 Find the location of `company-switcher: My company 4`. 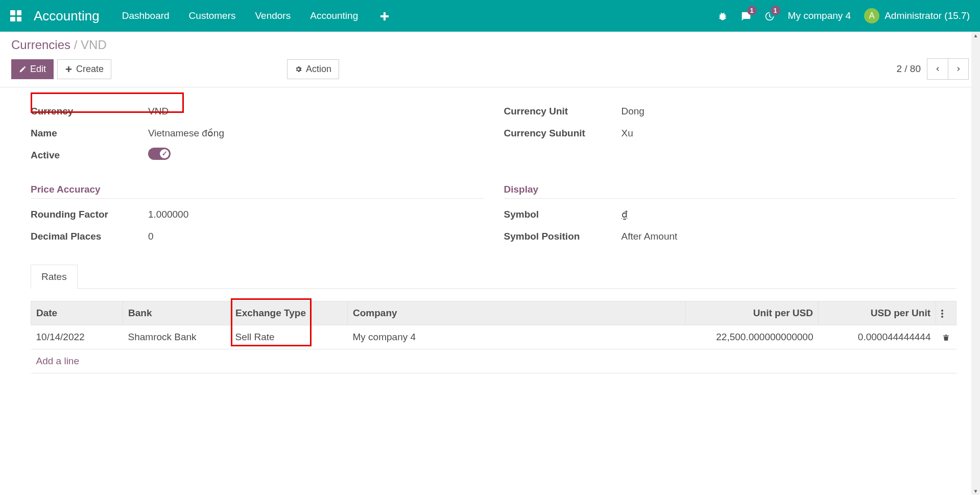

company-switcher: My company 4 is located at coordinates (820, 16).